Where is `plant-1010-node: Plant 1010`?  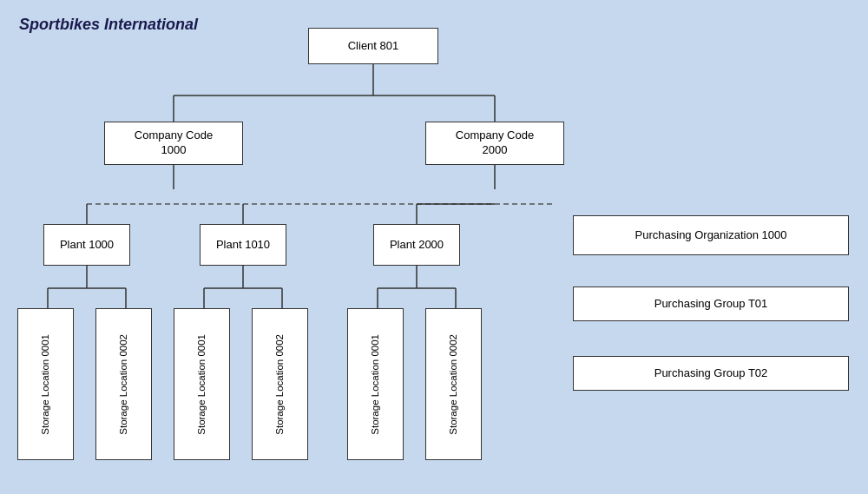 plant-1010-node: Plant 1010 is located at coordinates (243, 245).